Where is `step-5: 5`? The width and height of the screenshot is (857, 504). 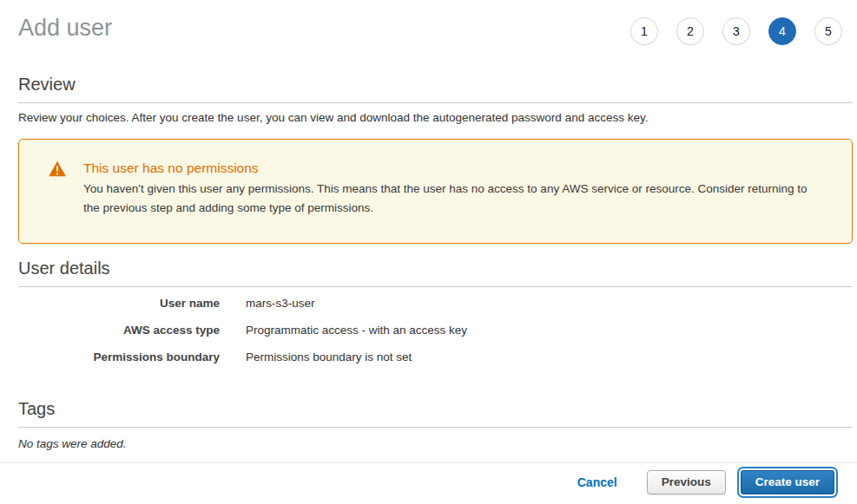
step-5: 5 is located at coordinates (828, 31).